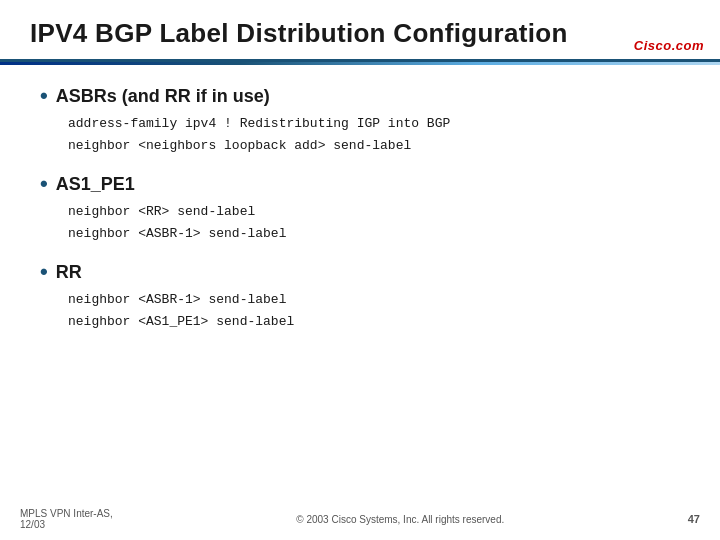 Image resolution: width=720 pixels, height=540 pixels. I want to click on bullet-as1pe1: • AS1_PE1, so click(360, 184).